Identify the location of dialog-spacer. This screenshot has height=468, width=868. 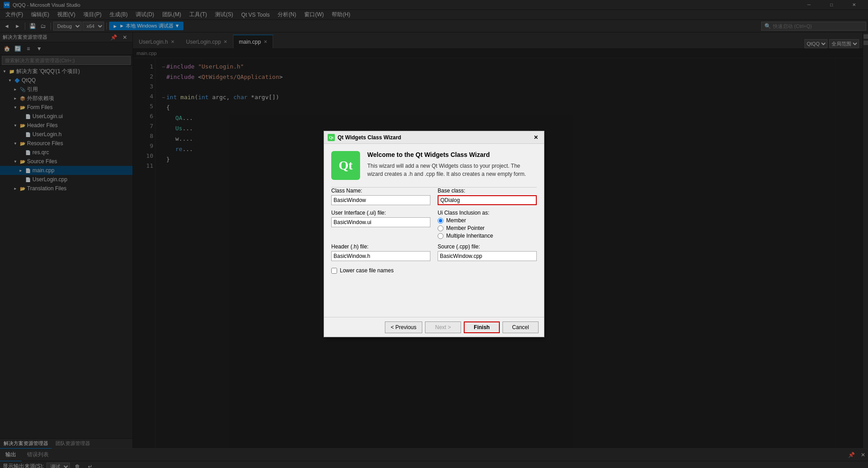
(434, 299).